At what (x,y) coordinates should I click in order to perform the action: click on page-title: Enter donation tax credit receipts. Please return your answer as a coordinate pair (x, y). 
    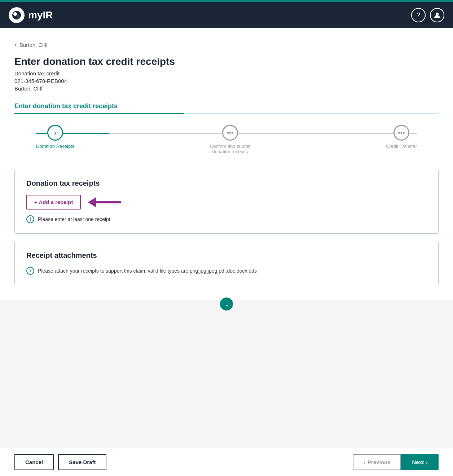
    Looking at the image, I should click on (226, 62).